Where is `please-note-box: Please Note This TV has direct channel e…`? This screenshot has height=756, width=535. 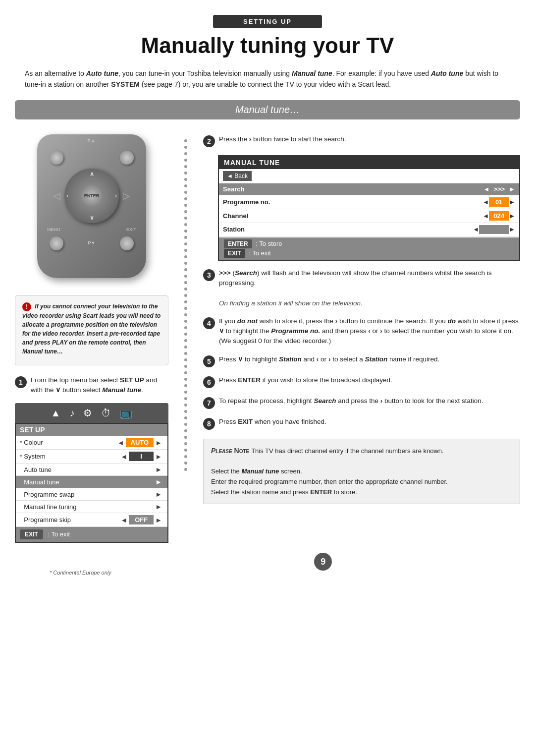 please-note-box: Please Note This TV has direct channel e… is located at coordinates (362, 471).